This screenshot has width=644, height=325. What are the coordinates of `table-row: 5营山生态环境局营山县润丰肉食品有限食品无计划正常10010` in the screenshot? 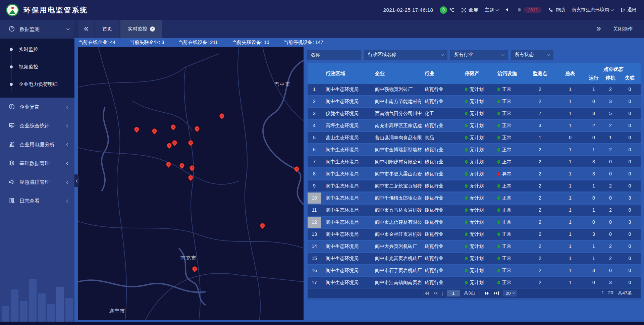 It's located at (474, 138).